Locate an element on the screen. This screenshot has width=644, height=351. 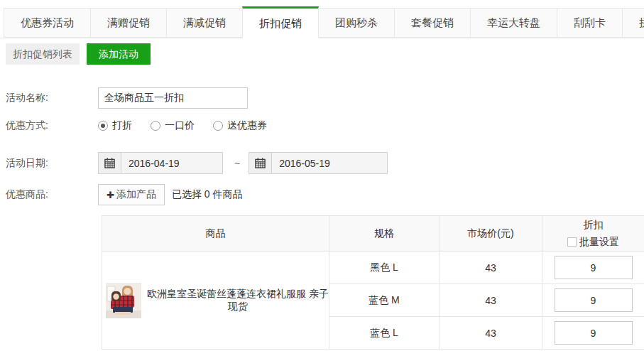
radio-option-label: 一口价 is located at coordinates (180, 126).